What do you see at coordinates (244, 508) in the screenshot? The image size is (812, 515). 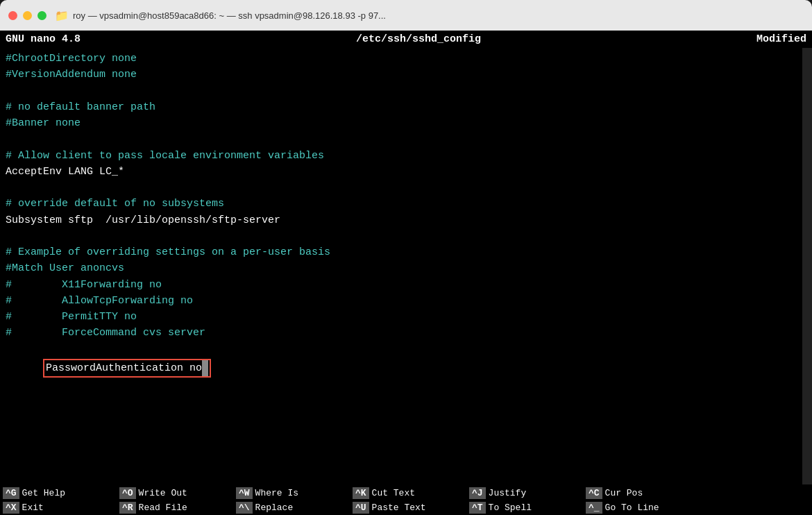 I see `kbd-replace: ^\` at bounding box center [244, 508].